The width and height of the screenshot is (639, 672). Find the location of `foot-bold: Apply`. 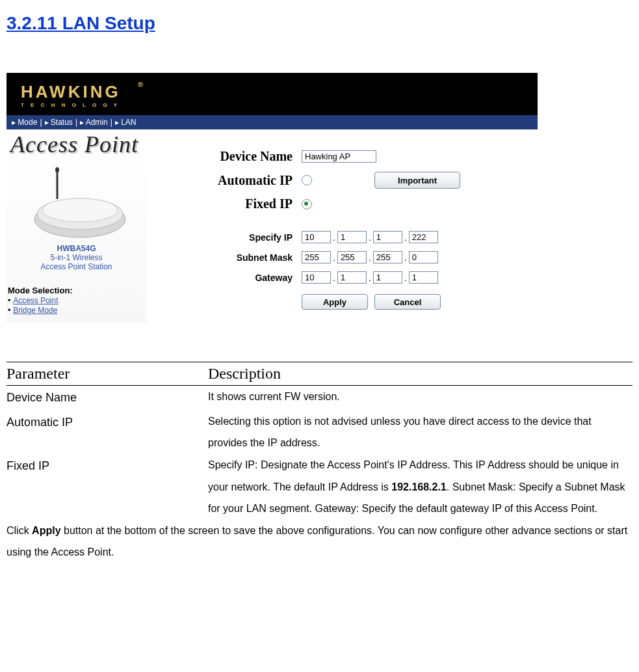

foot-bold: Apply is located at coordinates (46, 531).